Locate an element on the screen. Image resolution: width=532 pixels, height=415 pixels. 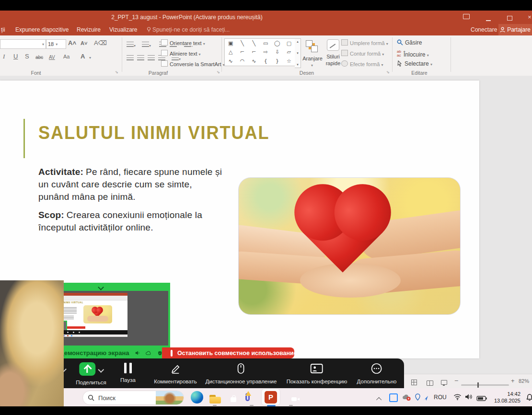
onedrive-status is located at coordinates (406, 398).